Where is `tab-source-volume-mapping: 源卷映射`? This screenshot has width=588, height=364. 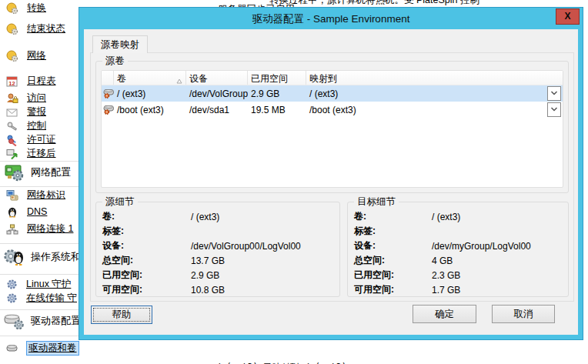 tab-source-volume-mapping: 源卷映射 is located at coordinates (120, 45).